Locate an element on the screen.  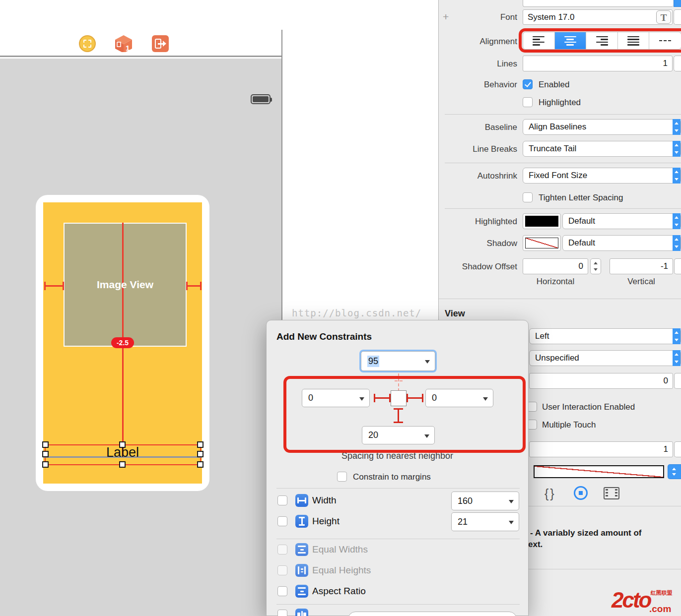
line-breaks-label: Line Breaks is located at coordinates (478, 149).